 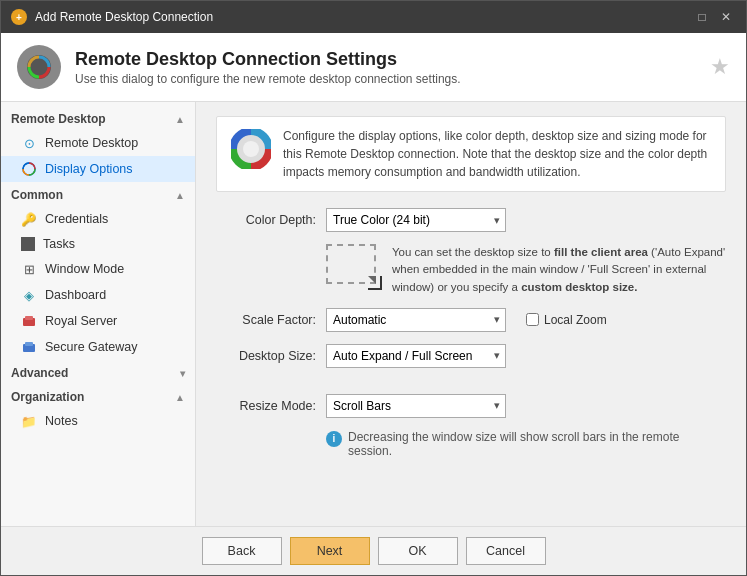 I want to click on next-button: Next, so click(x=330, y=551).